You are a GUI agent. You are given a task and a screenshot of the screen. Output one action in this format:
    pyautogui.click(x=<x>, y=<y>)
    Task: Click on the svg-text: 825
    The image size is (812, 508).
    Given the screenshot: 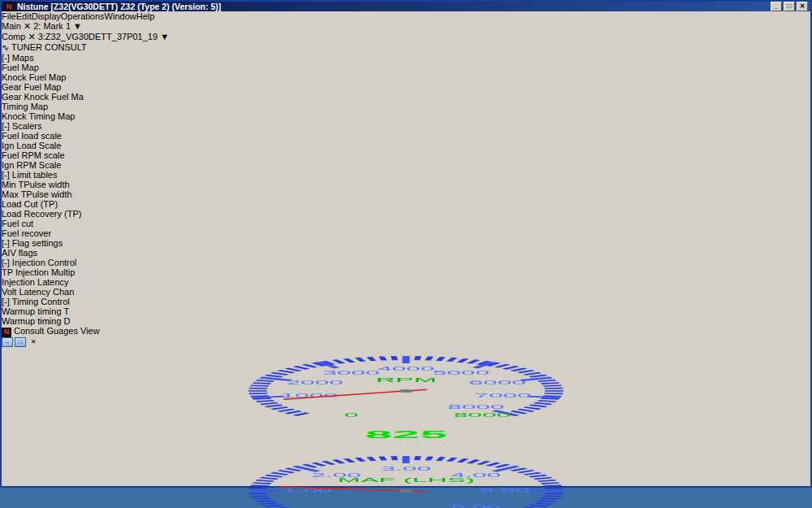 What is the action you would take?
    pyautogui.click(x=406, y=434)
    